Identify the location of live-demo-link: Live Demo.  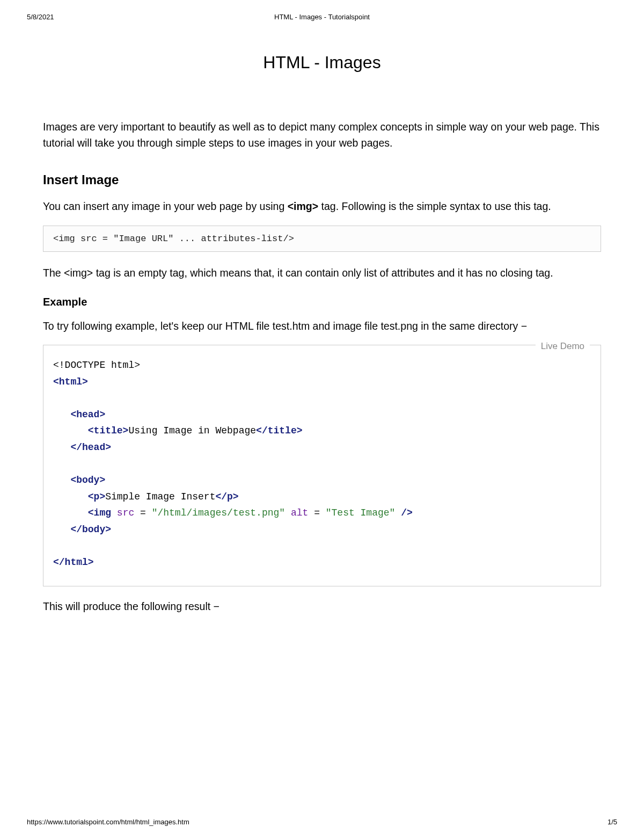
(562, 347).